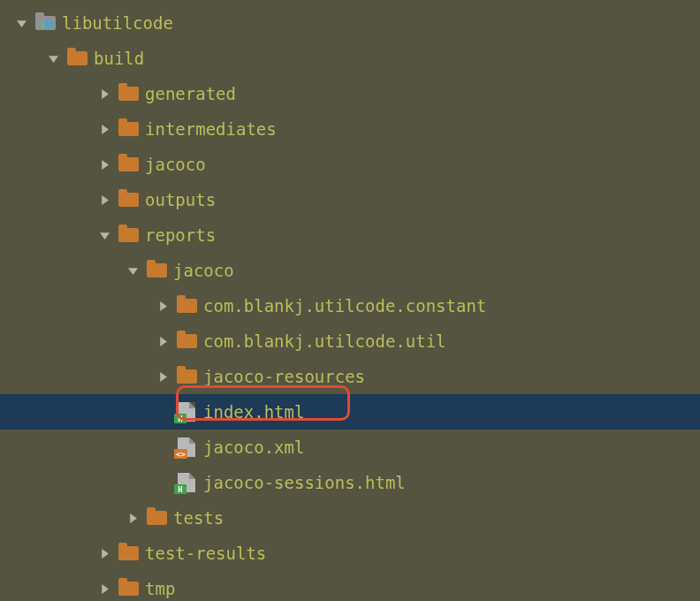 The width and height of the screenshot is (700, 601). What do you see at coordinates (210, 129) in the screenshot?
I see `tree-label: intermediates` at bounding box center [210, 129].